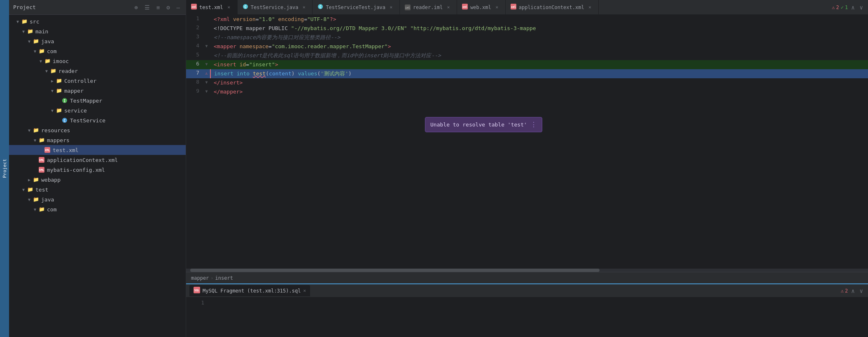 This screenshot has width=868, height=337. I want to click on tree-item-src: ▼ 📁 src, so click(97, 21).